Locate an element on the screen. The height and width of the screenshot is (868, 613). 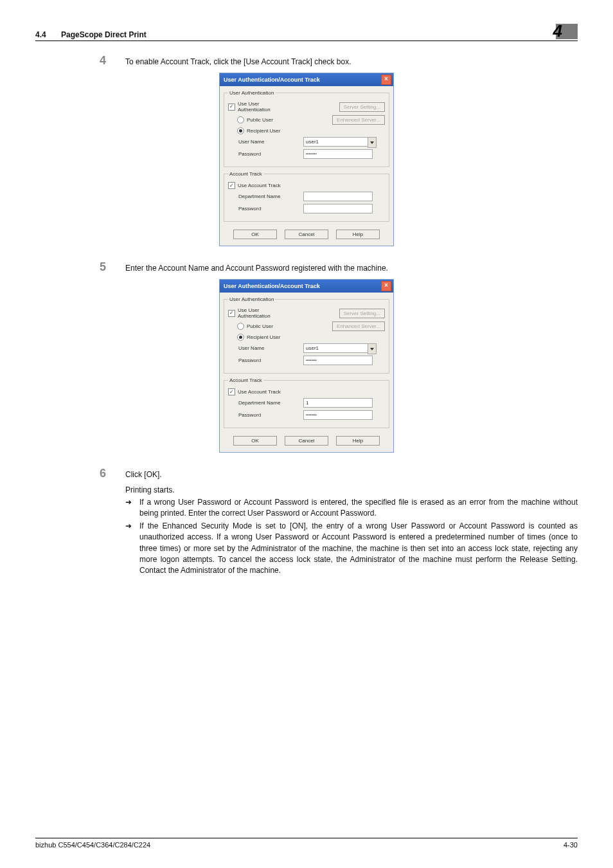
section-heading: 4.4 PageScope Direct Print is located at coordinates (91, 35).